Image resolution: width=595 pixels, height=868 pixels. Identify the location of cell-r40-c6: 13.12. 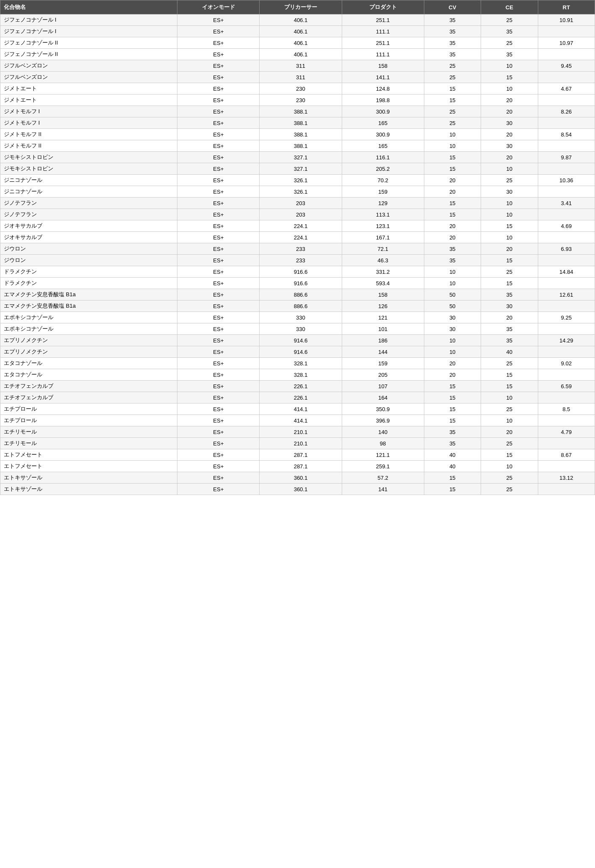
(566, 478).